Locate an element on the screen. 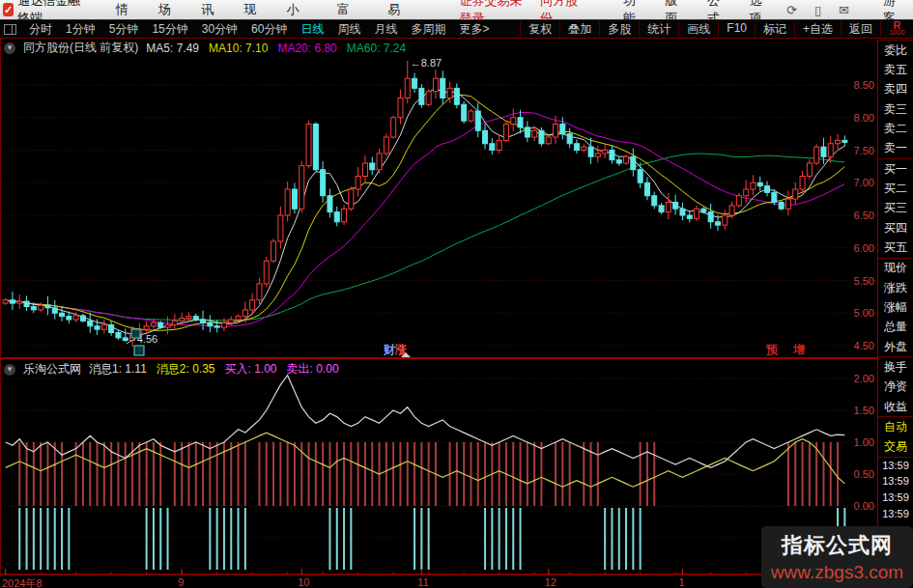  period-tab-多周期: 多周期 is located at coordinates (428, 29).